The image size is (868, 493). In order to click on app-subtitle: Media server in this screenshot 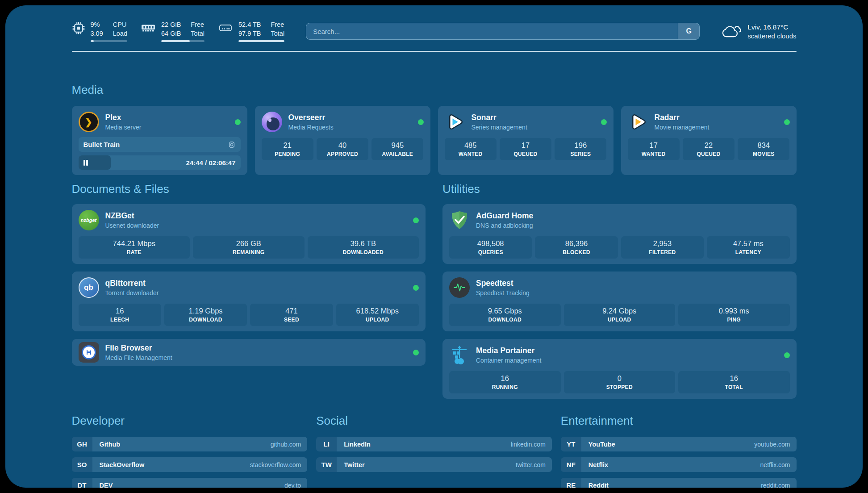, I will do `click(123, 127)`.